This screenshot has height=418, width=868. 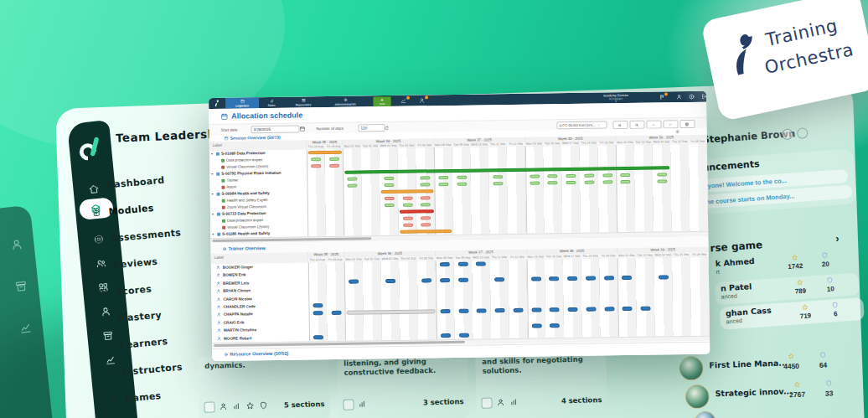 What do you see at coordinates (769, 394) in the screenshot?
I see `course-row: Strategic innov...276733` at bounding box center [769, 394].